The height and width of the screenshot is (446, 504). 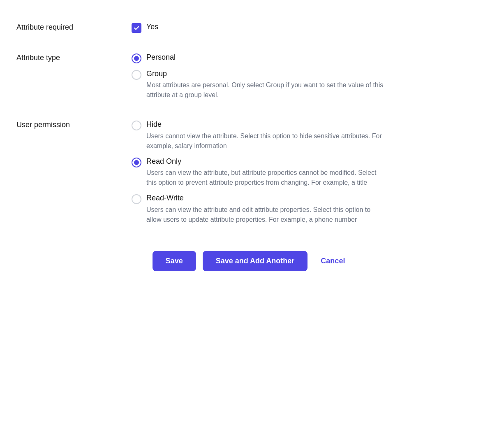 What do you see at coordinates (310, 58) in the screenshot?
I see `attribute-type-personal-option: Personal` at bounding box center [310, 58].